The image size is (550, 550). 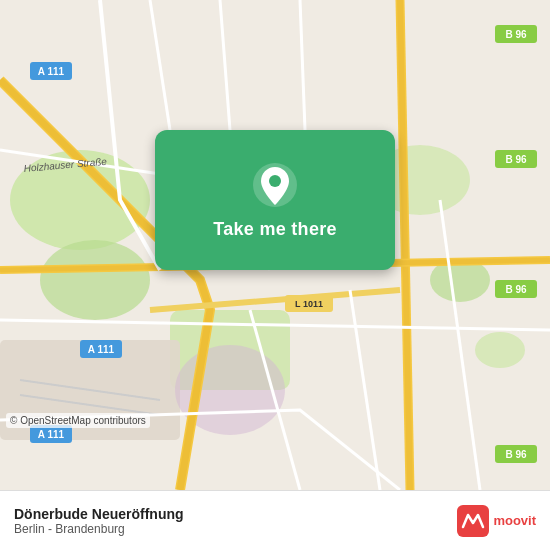 I want to click on place-name: Dönerbude Neueröffnung, so click(x=230, y=514).